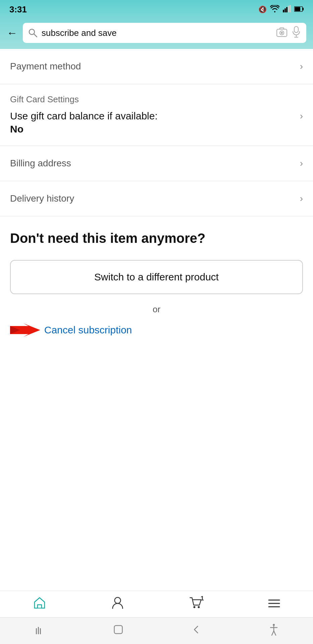 This screenshot has height=644, width=313. Describe the element at coordinates (88, 330) in the screenshot. I see `cancel-subscription-link: Cancel subscription` at that location.